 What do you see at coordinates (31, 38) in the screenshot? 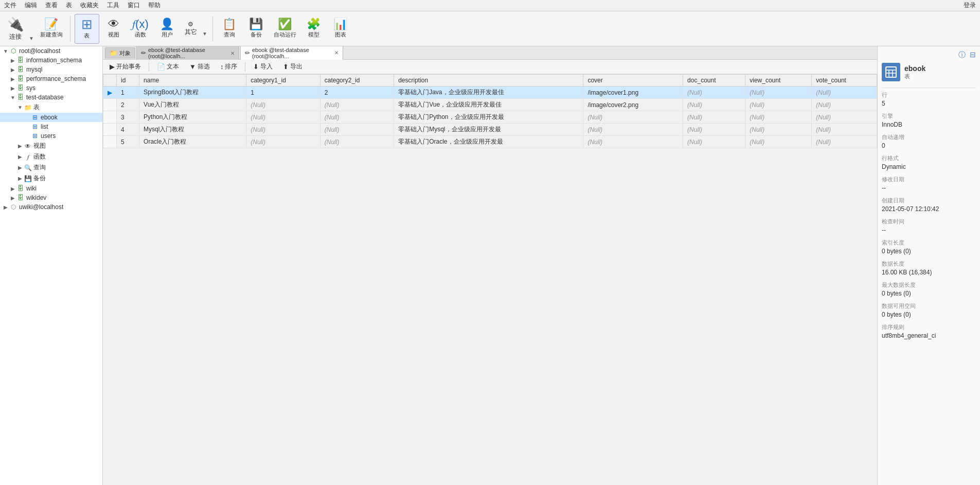
I see `connect-dropdown: ▼` at bounding box center [31, 38].